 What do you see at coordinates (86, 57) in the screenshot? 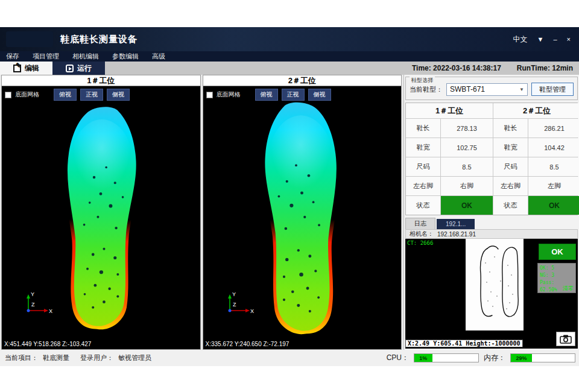
I see `menu-camera-edit: 相机编辑` at bounding box center [86, 57].